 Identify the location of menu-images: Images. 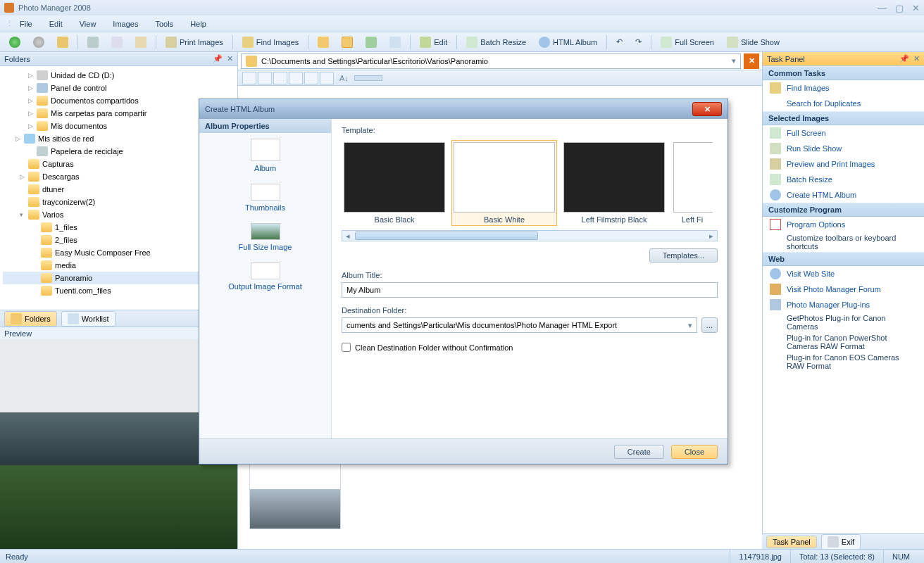
(125, 24).